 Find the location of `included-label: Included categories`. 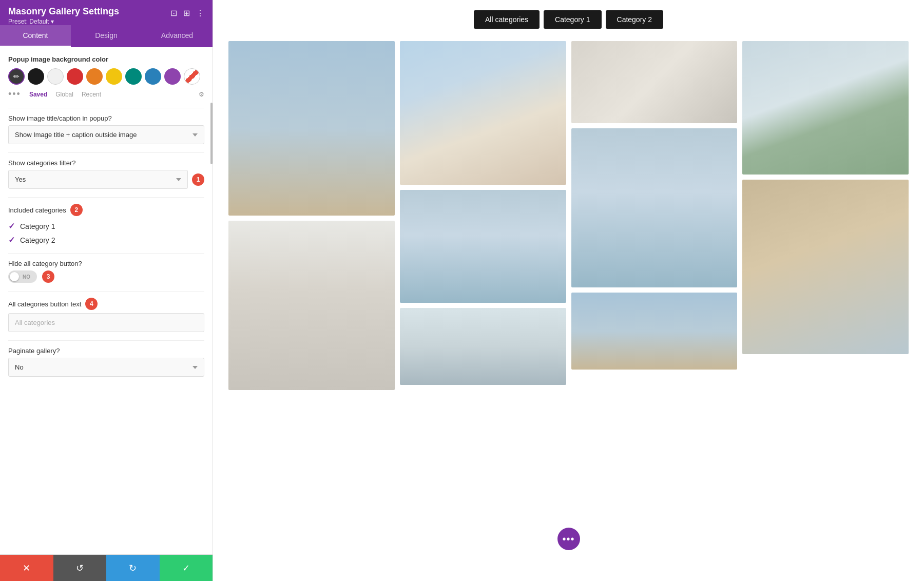

included-label: Included categories is located at coordinates (37, 210).